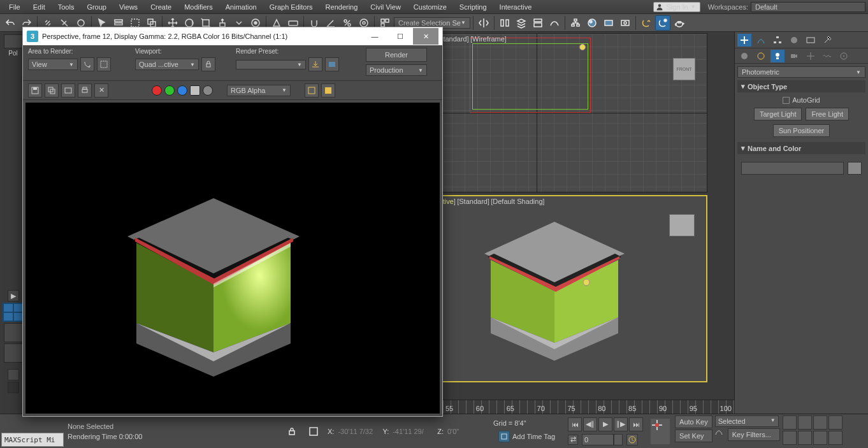 Image resolution: width=868 pixels, height=448 pixels. Describe the element at coordinates (208, 64) in the screenshot. I see `viewport-lock-button` at that location.